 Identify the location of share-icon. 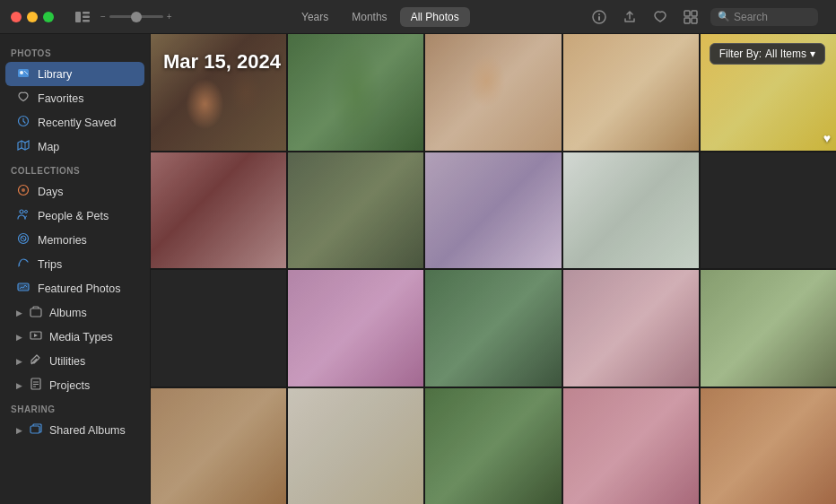
(630, 17).